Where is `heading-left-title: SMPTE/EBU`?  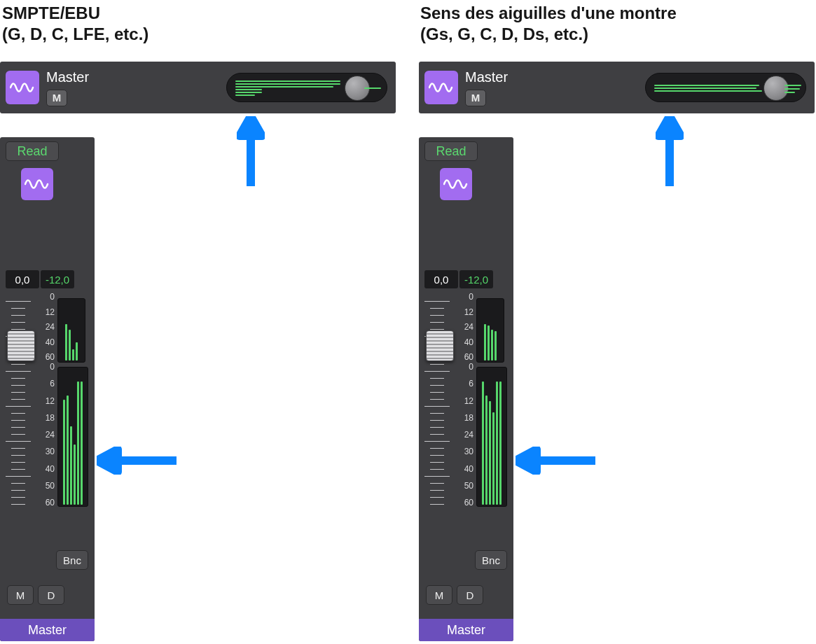
heading-left-title: SMPTE/EBU is located at coordinates (51, 13).